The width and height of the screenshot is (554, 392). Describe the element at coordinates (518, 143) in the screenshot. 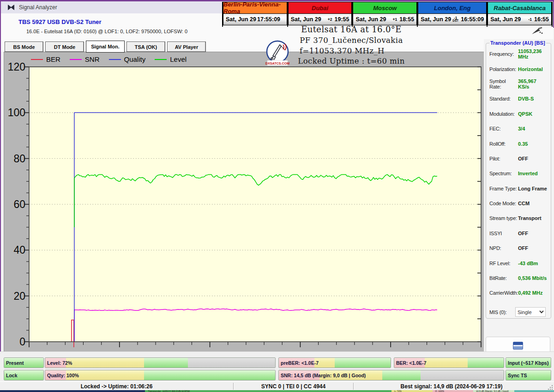

I see `transponder-row: RollOff: 0.35` at that location.